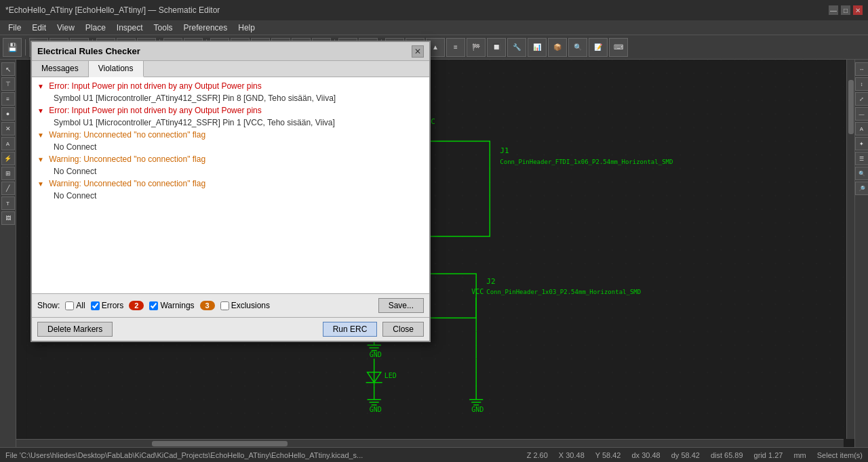 This screenshot has height=462, width=868. I want to click on save-button: Save..., so click(401, 306).